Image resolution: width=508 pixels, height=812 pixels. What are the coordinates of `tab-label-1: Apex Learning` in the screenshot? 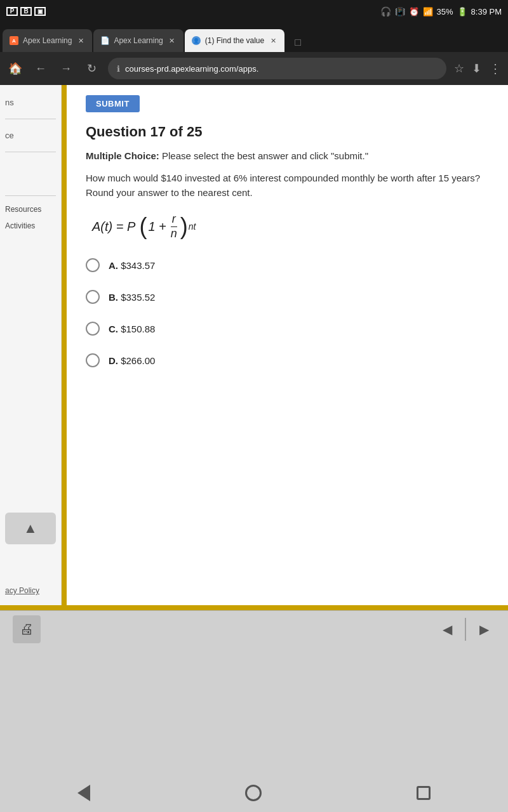 It's located at (47, 41).